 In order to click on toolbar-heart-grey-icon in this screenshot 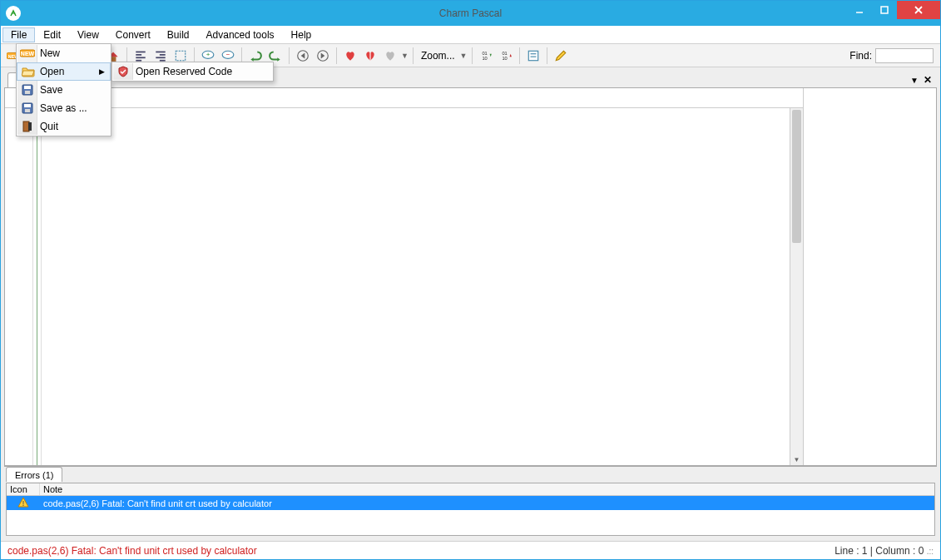, I will do `click(390, 56)`.